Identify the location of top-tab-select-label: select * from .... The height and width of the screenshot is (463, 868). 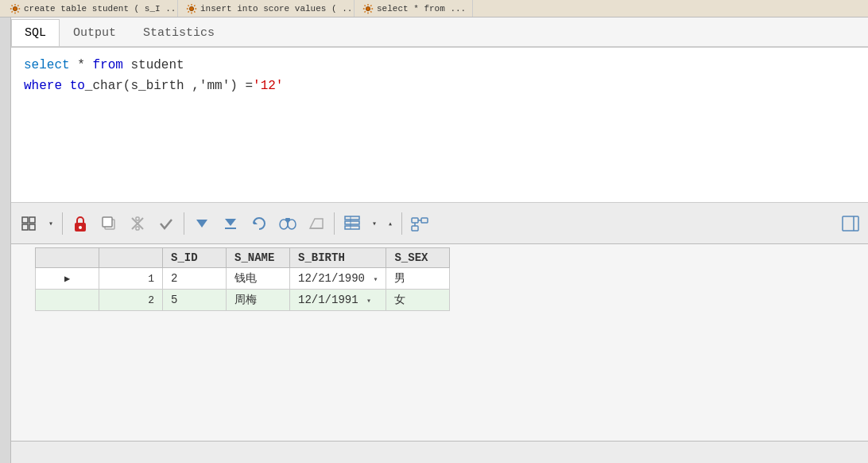
(421, 9).